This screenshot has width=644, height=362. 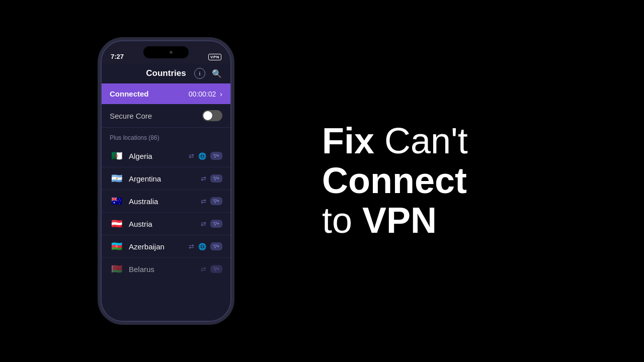 What do you see at coordinates (211, 224) in the screenshot?
I see `country-icons-austria: ⇄ ▽+` at bounding box center [211, 224].